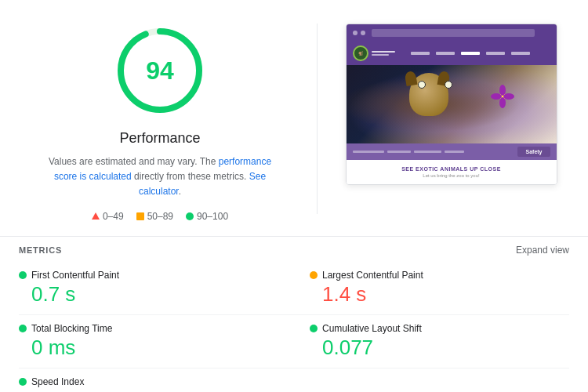 The image size is (588, 392). What do you see at coordinates (147, 348) in the screenshot?
I see `metric-tbt-value: 0 ms` at bounding box center [147, 348].